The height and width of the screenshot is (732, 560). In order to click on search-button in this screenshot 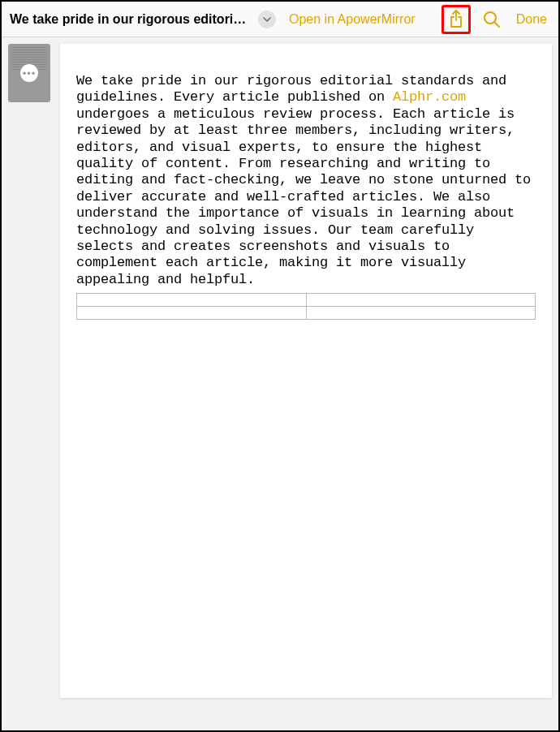, I will do `click(492, 19)`.